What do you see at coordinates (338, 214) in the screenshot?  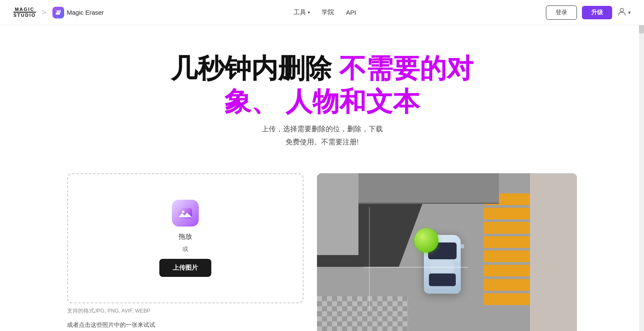 I see `concrete-left-wall` at bounding box center [338, 214].